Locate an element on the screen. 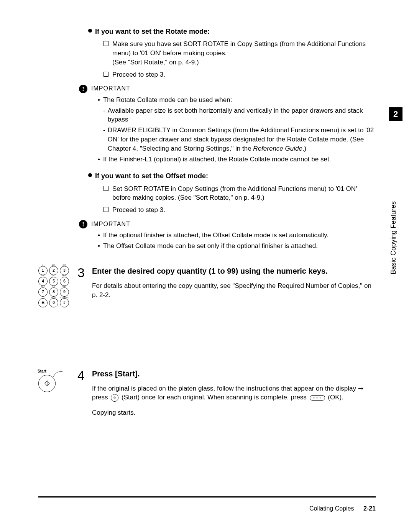 The width and height of the screenshot is (414, 532). offset-check2-text: Proceed to step 3. is located at coordinates (244, 210).